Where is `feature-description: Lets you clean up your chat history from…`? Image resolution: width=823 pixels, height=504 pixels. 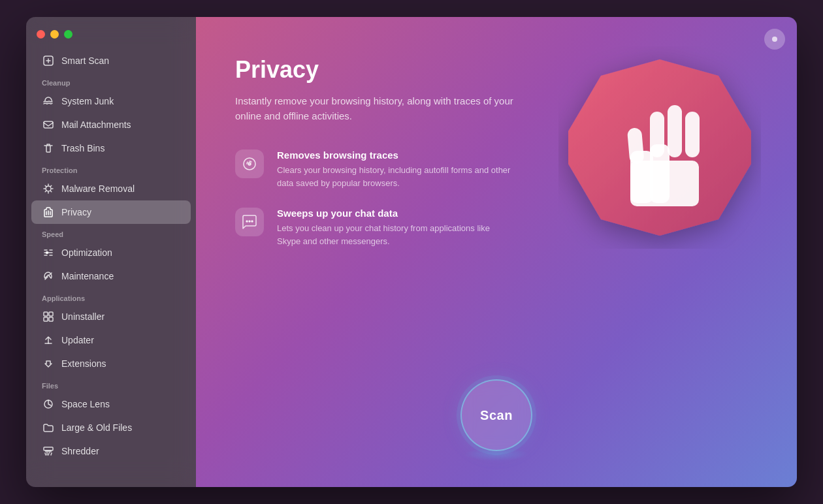
feature-description: Lets you clean up your chat history from… is located at coordinates (395, 235).